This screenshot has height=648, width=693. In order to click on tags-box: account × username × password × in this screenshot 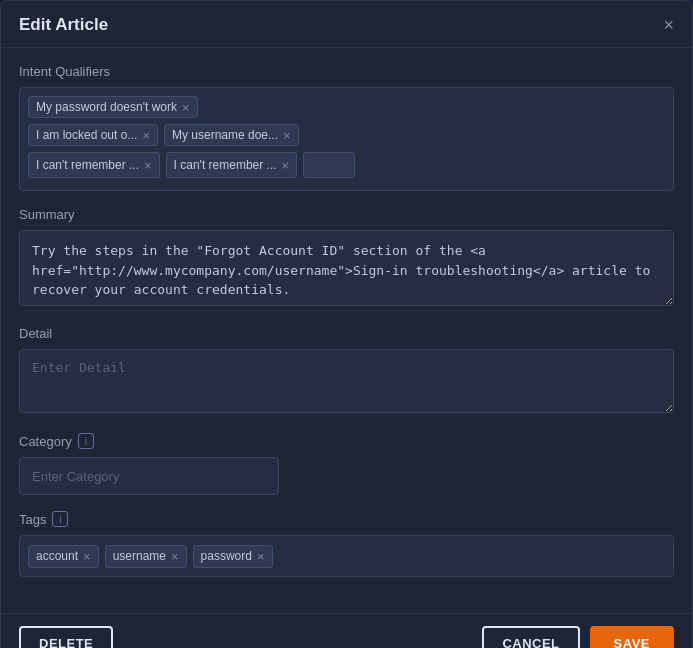, I will do `click(346, 556)`.